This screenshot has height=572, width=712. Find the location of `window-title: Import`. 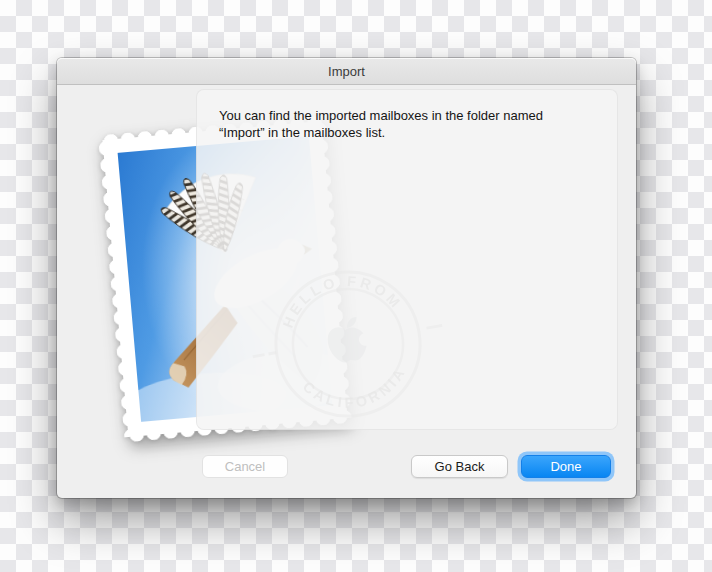

window-title: Import is located at coordinates (346, 72).